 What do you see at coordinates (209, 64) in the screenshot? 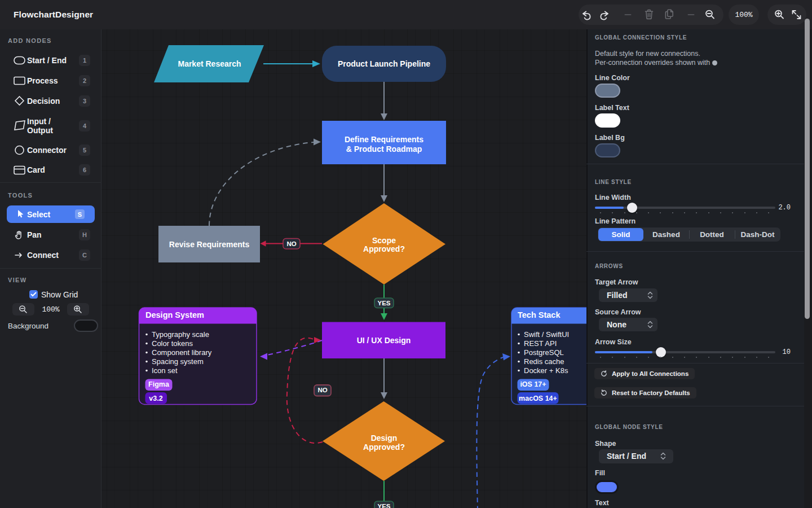
I see `svg-text: Market Research` at bounding box center [209, 64].